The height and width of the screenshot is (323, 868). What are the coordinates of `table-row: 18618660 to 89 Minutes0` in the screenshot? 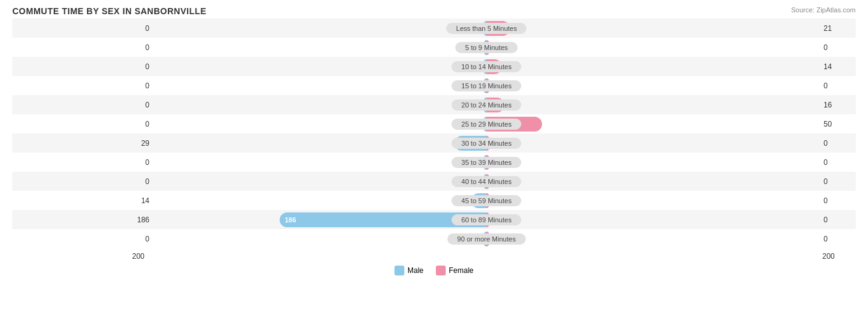 It's located at (434, 220).